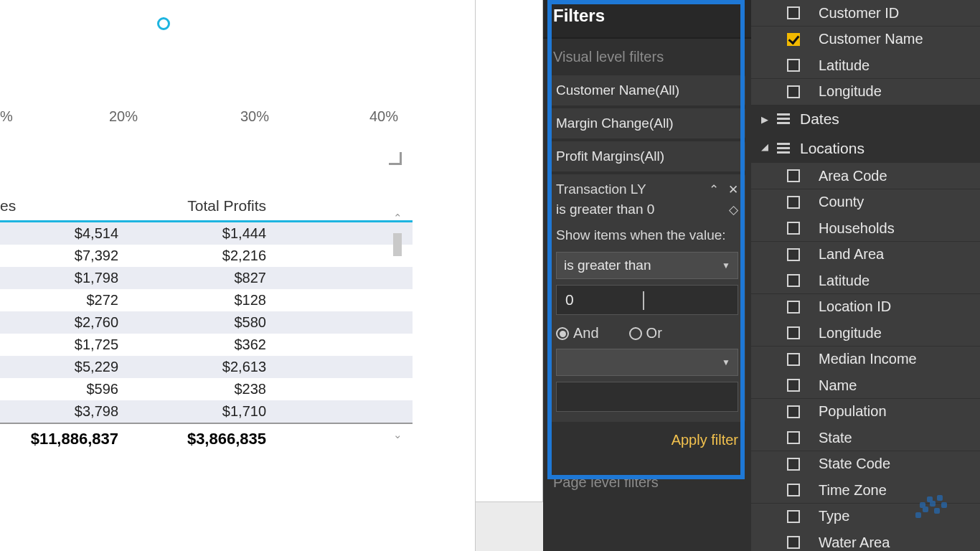 The height and width of the screenshot is (551, 980). I want to click on checkbox-checked-icon, so click(793, 39).